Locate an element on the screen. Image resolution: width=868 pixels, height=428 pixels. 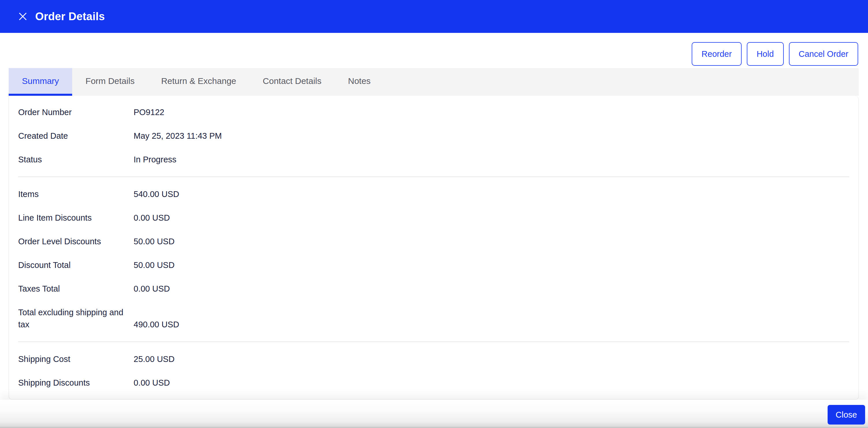
tab-return-exchange: Return & Exchange is located at coordinates (198, 82).